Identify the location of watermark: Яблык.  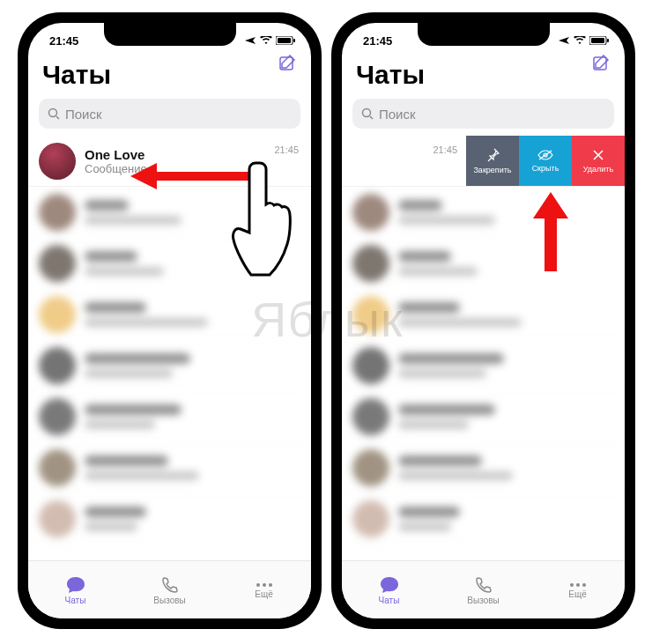
(327, 319).